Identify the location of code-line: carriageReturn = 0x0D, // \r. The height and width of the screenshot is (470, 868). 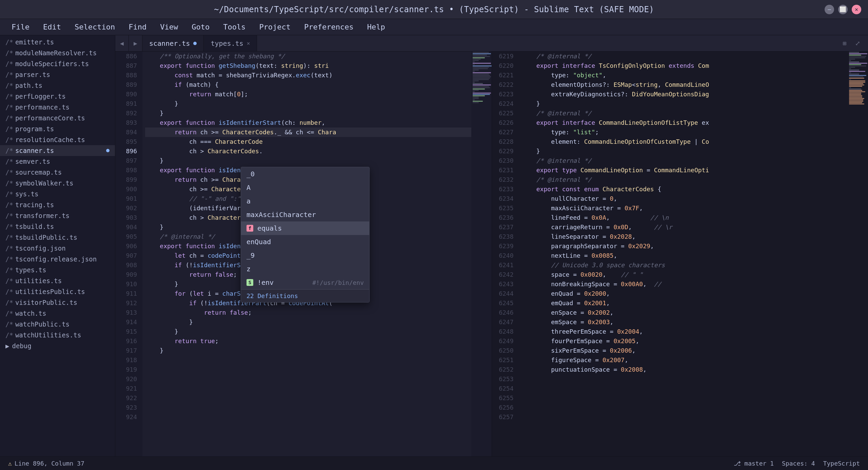
(685, 227).